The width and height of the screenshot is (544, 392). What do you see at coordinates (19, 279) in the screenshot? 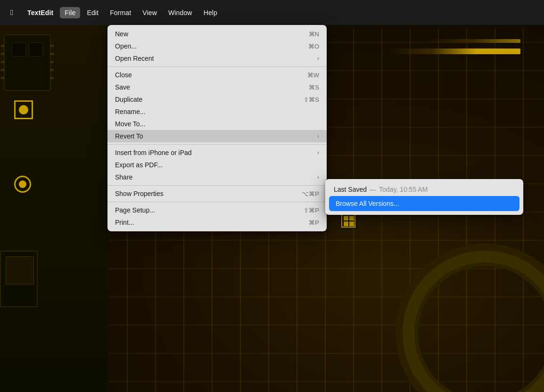
I see `rect-component` at bounding box center [19, 279].